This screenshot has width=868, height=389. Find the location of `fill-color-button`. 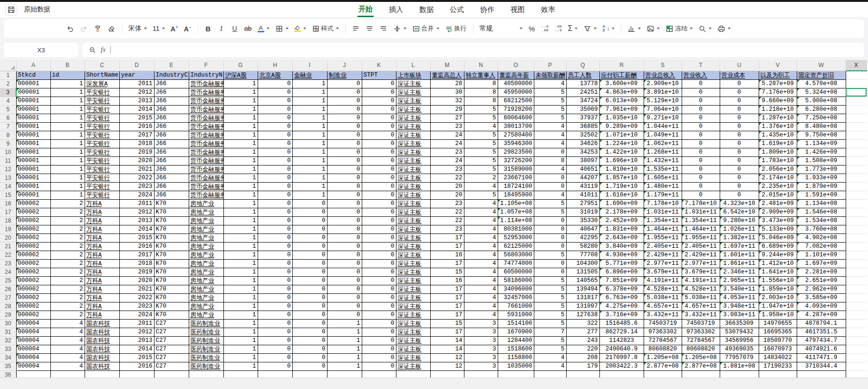

fill-color-button is located at coordinates (300, 29).